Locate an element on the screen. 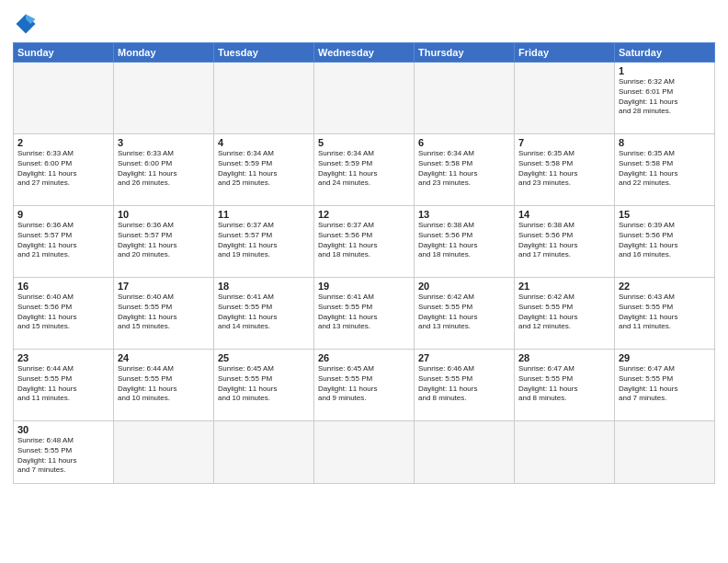 Image resolution: width=728 pixels, height=563 pixels. cell-sun-info: Sunrise: 6:39 AM Sunset: 5:56 PM Dayligh… is located at coordinates (665, 241).